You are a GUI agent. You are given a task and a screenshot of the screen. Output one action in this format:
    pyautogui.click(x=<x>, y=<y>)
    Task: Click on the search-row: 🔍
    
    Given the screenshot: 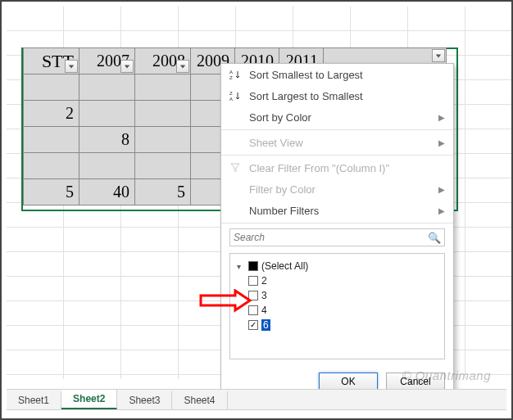 What is the action you would take?
    pyautogui.click(x=338, y=237)
    